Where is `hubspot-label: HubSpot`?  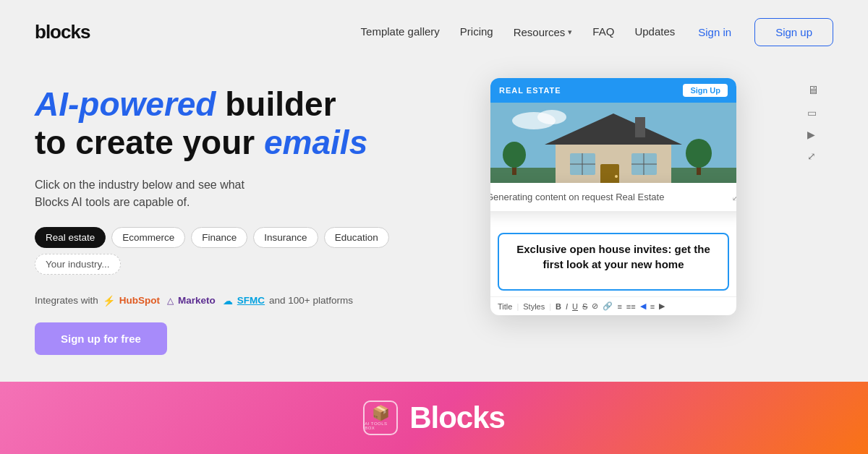
hubspot-label: HubSpot is located at coordinates (140, 301).